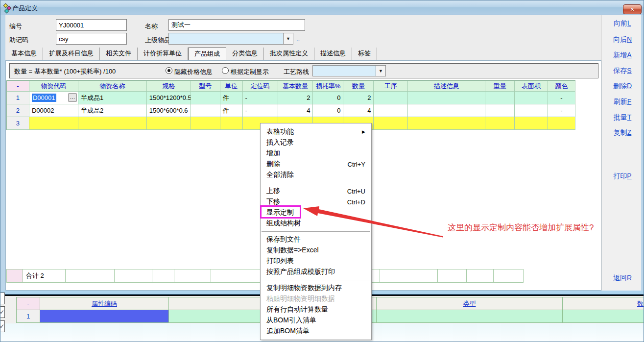 This screenshot has height=342, width=644. I want to click on routing-dropdown-icon: ▼, so click(381, 71).